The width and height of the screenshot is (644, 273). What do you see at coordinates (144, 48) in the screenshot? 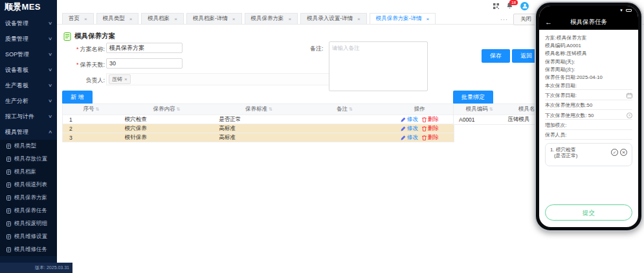
I see `plan-name-input` at bounding box center [144, 48].